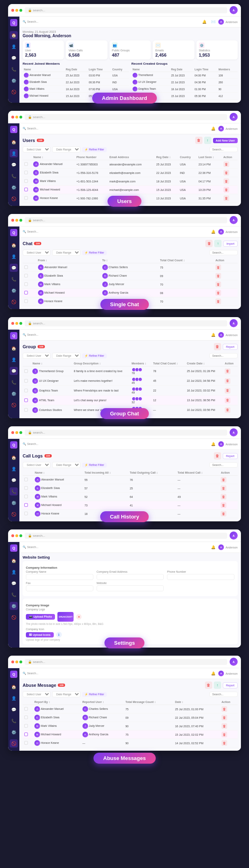 The width and height of the screenshot is (249, 868). Describe the element at coordinates (60, 588) in the screenshot. I see `fax-input` at that location.